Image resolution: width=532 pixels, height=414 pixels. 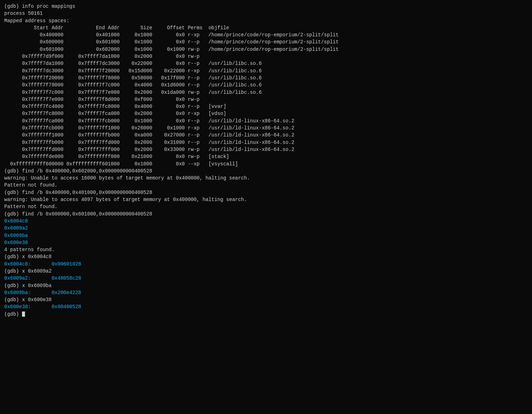 What do you see at coordinates (266, 164) in the screenshot?
I see `terminal-line: 0xffffffffff600000 0xffffffffff601000 0x…` at bounding box center [266, 164].